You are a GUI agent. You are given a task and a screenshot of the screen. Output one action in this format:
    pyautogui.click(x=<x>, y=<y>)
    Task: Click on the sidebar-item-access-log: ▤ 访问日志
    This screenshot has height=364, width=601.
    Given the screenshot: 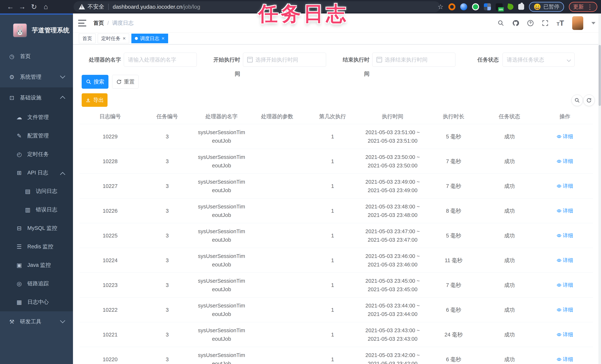 What is the action you would take?
    pyautogui.click(x=37, y=191)
    